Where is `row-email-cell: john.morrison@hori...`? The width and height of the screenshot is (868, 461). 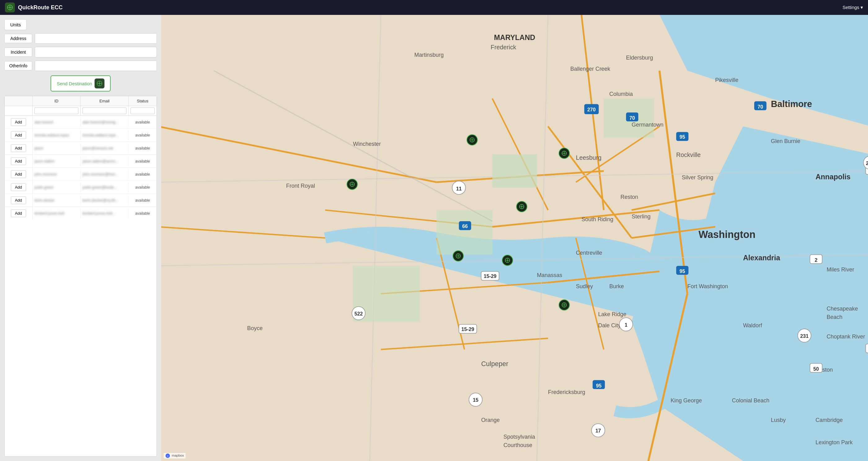 row-email-cell: john.morrison@hori... is located at coordinates (104, 174).